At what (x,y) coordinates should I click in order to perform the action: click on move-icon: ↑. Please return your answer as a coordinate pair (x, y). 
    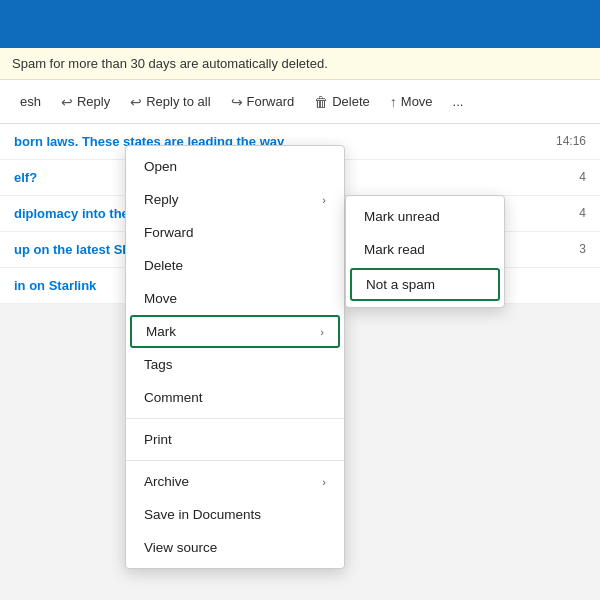
    Looking at the image, I should click on (394, 102).